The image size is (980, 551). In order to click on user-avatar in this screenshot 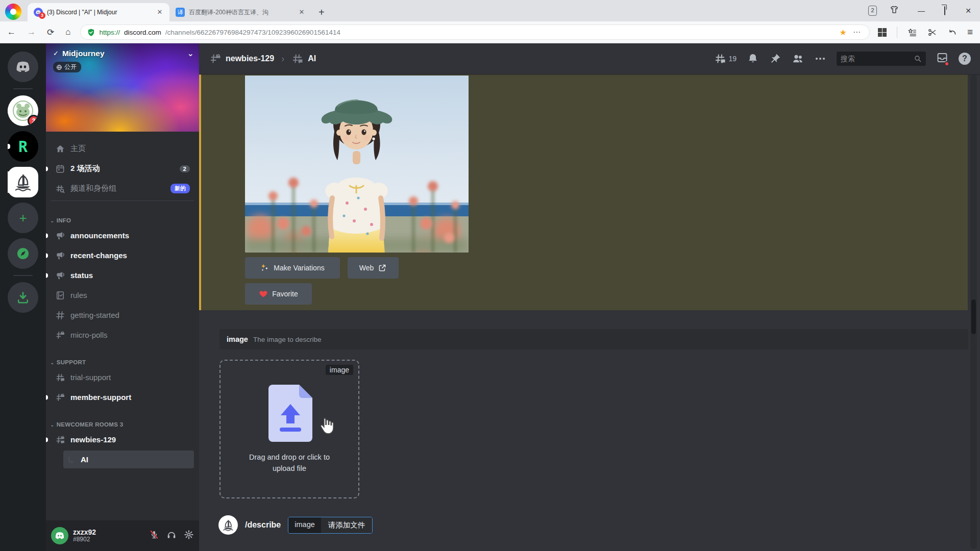, I will do `click(60, 536)`.